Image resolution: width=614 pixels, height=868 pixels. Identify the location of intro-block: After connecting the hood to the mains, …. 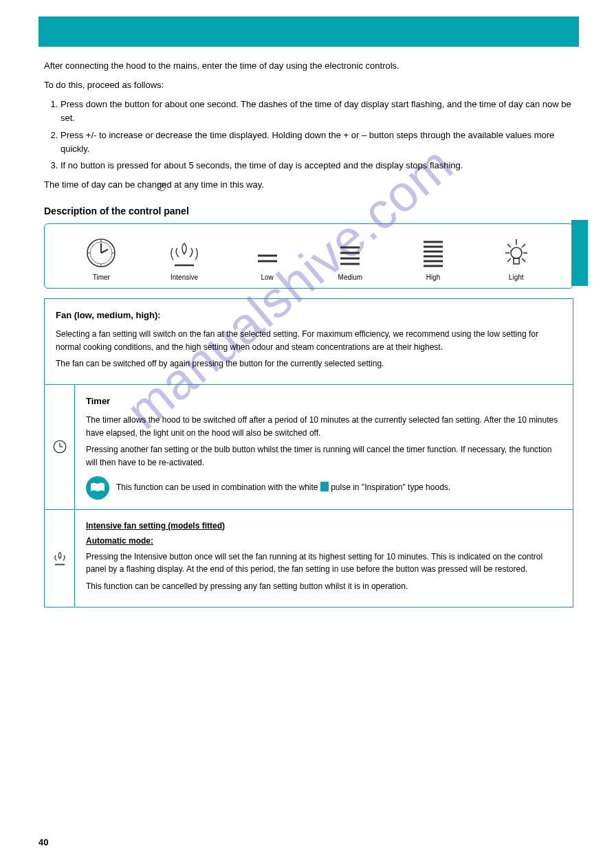
(309, 125).